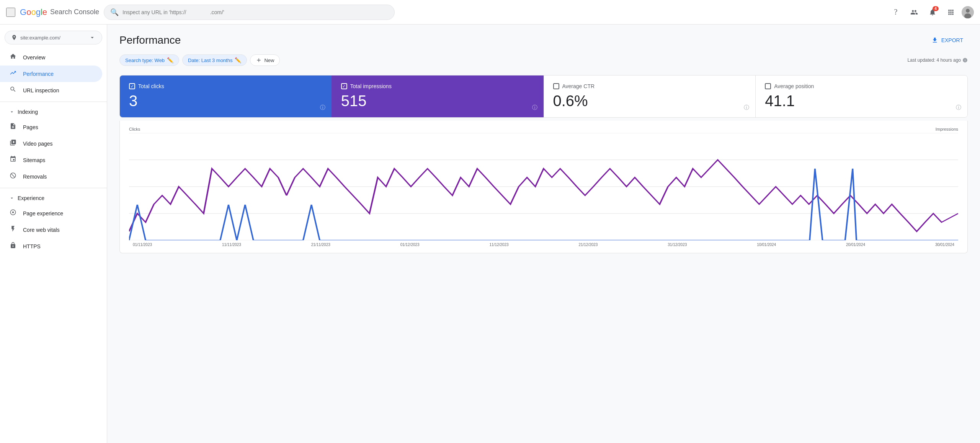  I want to click on accounts-button, so click(914, 12).